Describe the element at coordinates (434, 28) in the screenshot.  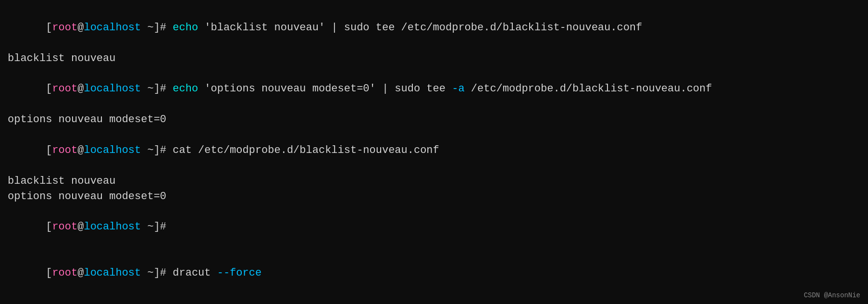
I see `terminal-line-1: [root@localhost ~]# echo 'blacklist nouv…` at that location.